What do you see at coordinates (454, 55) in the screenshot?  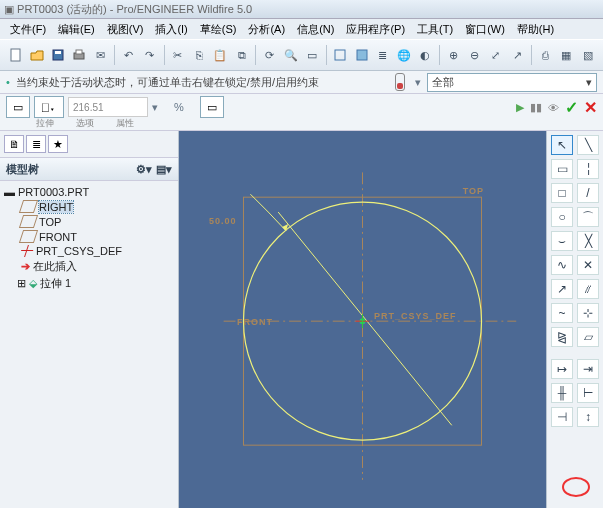 I see `zoom-in-button: ⊕` at bounding box center [454, 55].